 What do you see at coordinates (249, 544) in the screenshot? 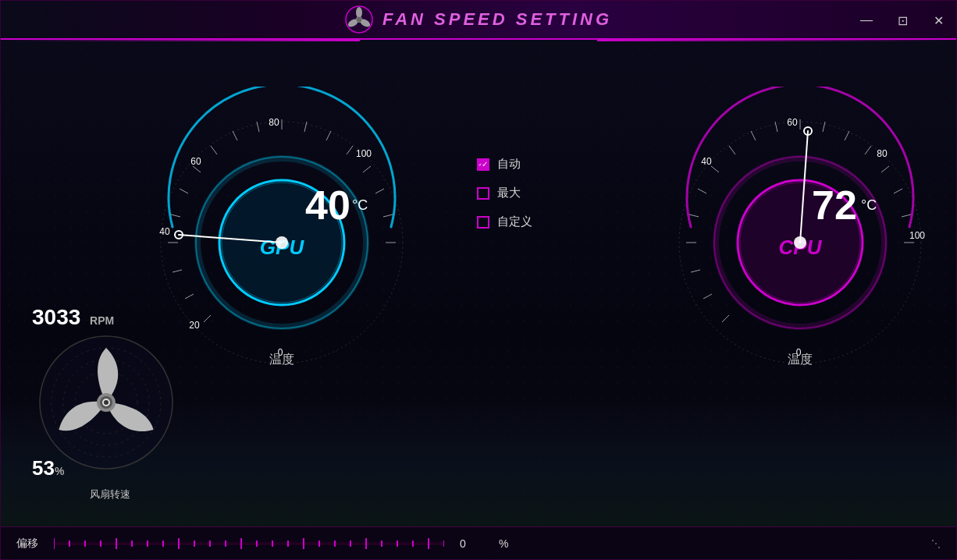
I see `offset-slider` at bounding box center [249, 544].